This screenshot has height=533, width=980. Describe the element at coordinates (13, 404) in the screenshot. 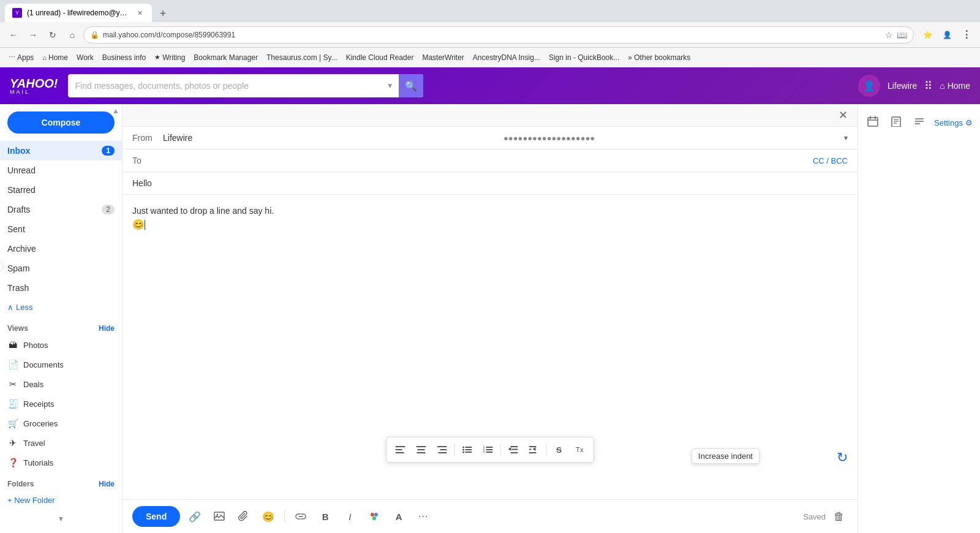

I see `receipts-icon: 🧾` at that location.